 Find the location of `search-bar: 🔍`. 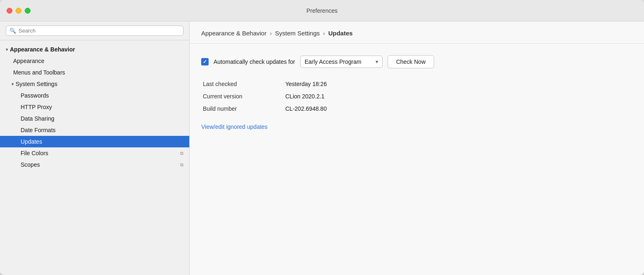

search-bar: 🔍 is located at coordinates (95, 31).